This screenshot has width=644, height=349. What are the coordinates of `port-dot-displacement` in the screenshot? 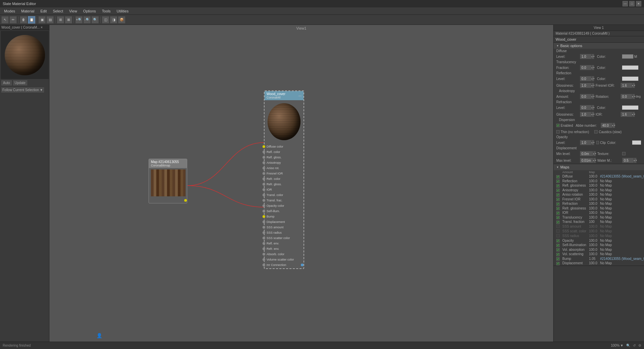 It's located at (264, 222).